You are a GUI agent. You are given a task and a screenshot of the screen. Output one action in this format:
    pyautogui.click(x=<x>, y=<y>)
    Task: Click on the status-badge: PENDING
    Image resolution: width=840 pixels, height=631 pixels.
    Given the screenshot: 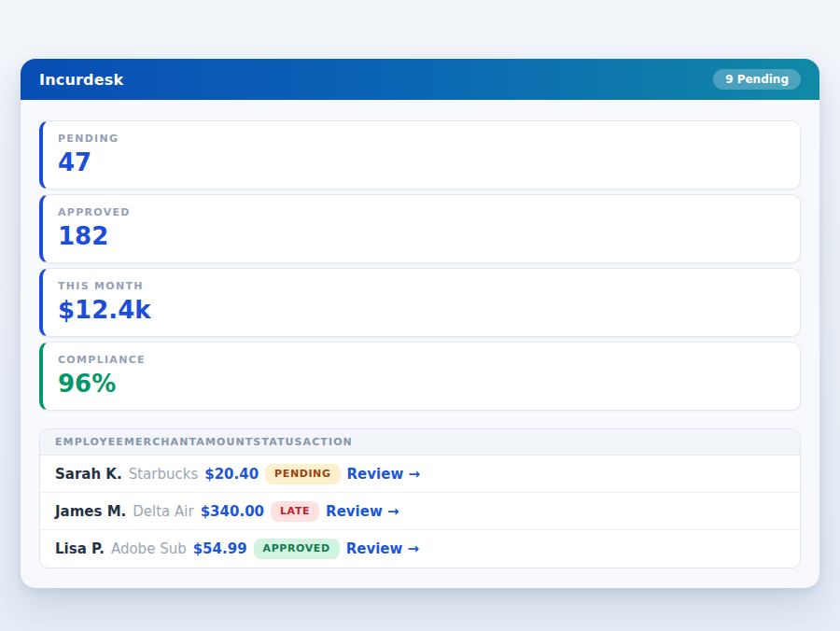 What is the action you would take?
    pyautogui.click(x=302, y=474)
    